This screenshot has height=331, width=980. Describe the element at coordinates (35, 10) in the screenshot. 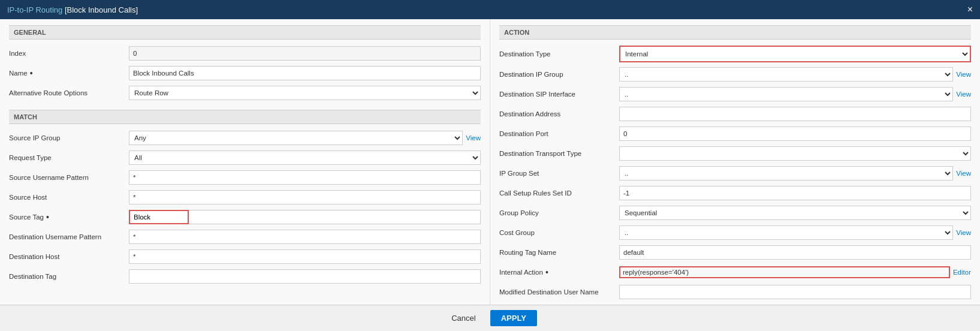

I see `app-name: IP-to-IP Routing` at that location.